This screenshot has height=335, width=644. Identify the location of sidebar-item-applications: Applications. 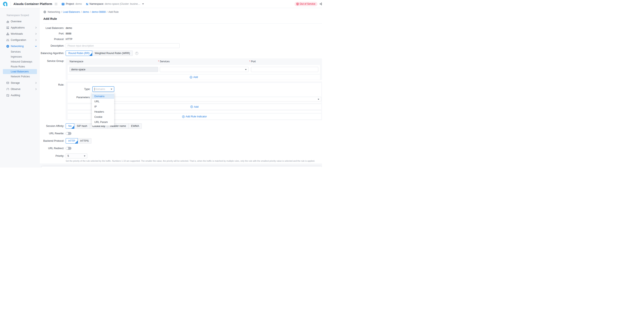
(20, 27).